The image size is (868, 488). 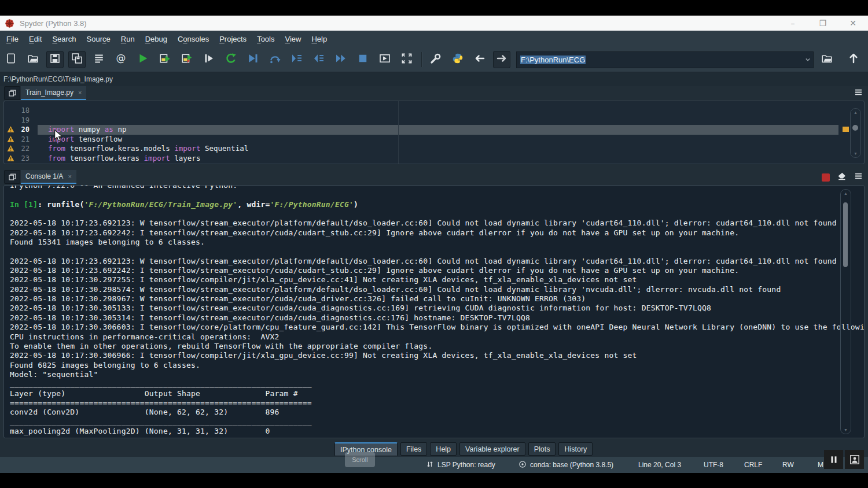 I want to click on plugin-tab-plots: Plots, so click(x=542, y=449).